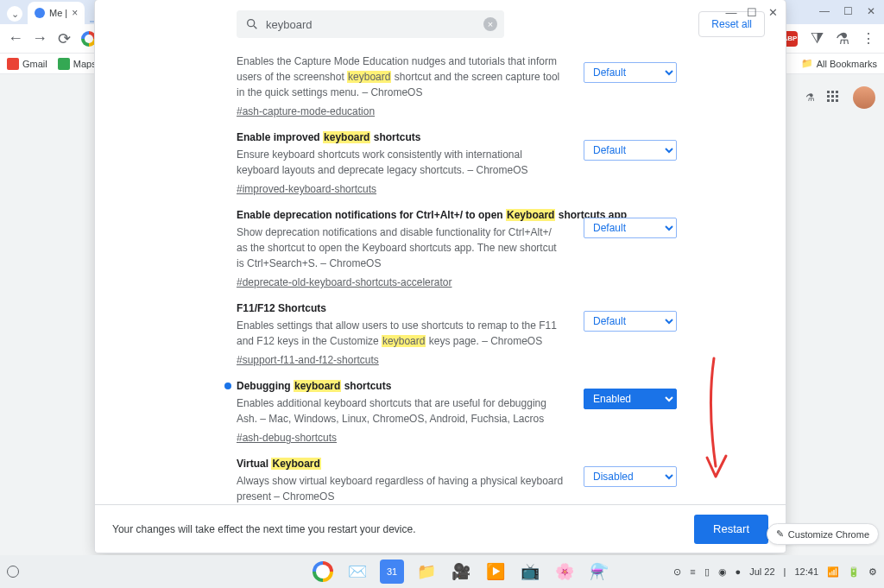 This screenshot has width=884, height=588. I want to click on profile-strip: ⚗, so click(841, 98).